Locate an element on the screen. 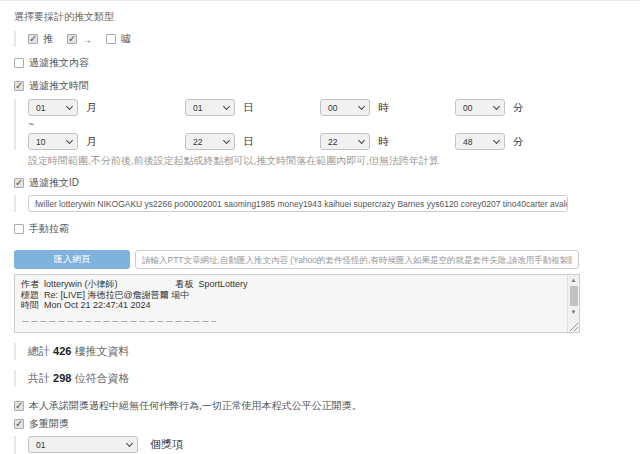 Image resolution: width=640 pixels, height=454 pixels. article-title: Re: [LIVE] 海德拉巴@詹謝普爾 場中 is located at coordinates (116, 296).